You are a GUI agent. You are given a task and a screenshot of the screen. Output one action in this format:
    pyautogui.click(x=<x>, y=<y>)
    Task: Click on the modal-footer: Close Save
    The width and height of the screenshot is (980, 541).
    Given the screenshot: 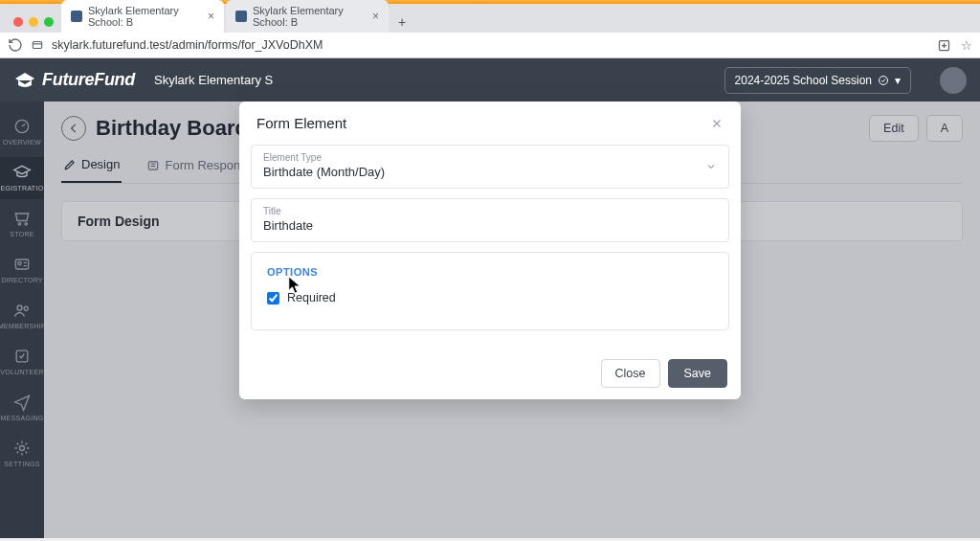 What is the action you would take?
    pyautogui.click(x=490, y=373)
    